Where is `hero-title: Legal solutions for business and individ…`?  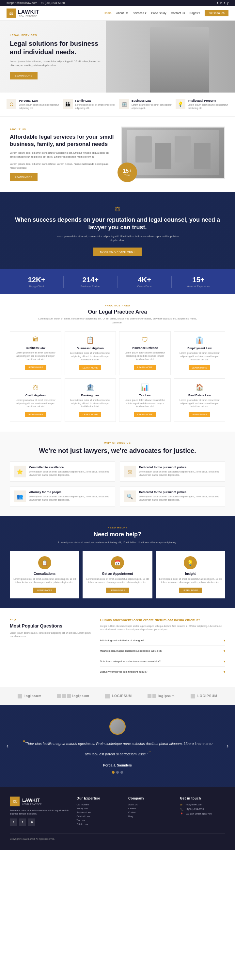 hero-title: Legal solutions for business and individ… is located at coordinates (59, 48).